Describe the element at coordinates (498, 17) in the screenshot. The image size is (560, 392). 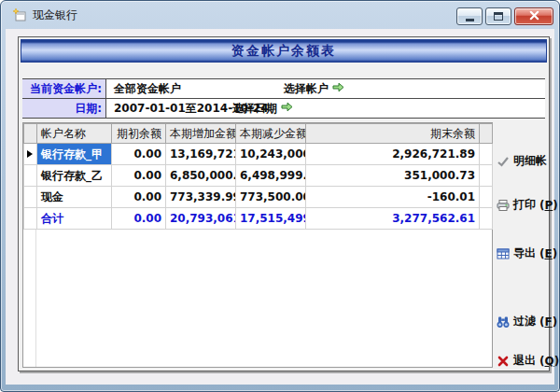
I see `maximize-icon` at that location.